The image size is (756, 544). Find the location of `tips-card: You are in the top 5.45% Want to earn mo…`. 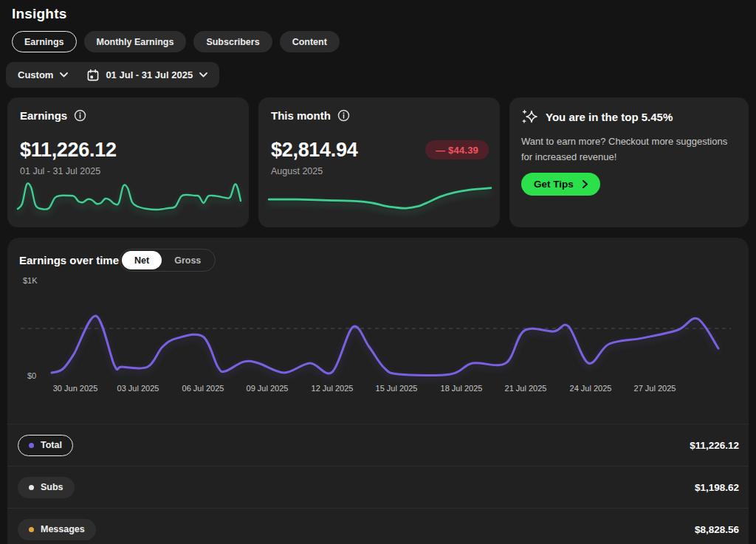

tips-card: You are in the top 5.45% Want to earn mo… is located at coordinates (629, 162).